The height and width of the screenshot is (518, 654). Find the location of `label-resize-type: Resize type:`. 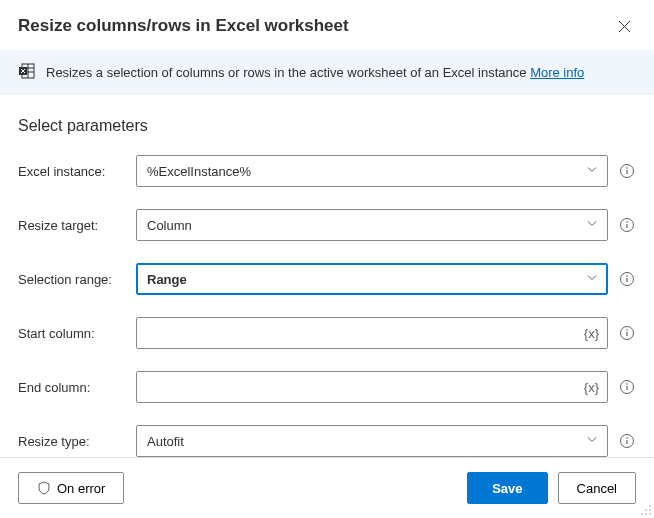

label-resize-type: Resize type: is located at coordinates (77, 442).